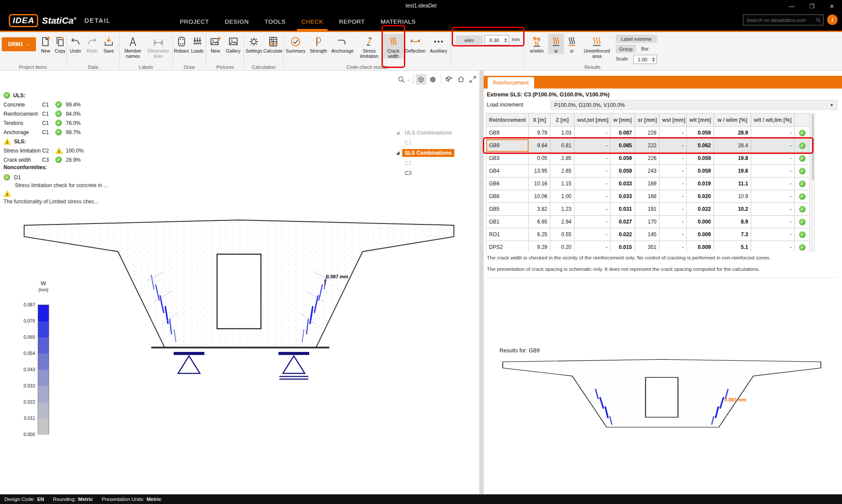 The image size is (842, 504). Describe the element at coordinates (75, 44) in the screenshot. I see `undo-button: Undo` at that location.